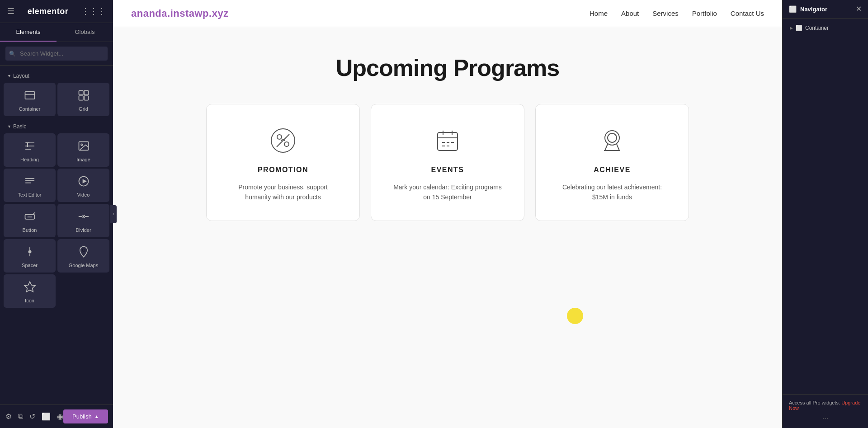 Image resolution: width=868 pixels, height=428 pixels. I want to click on close-navigator-button: ✕, so click(859, 9).